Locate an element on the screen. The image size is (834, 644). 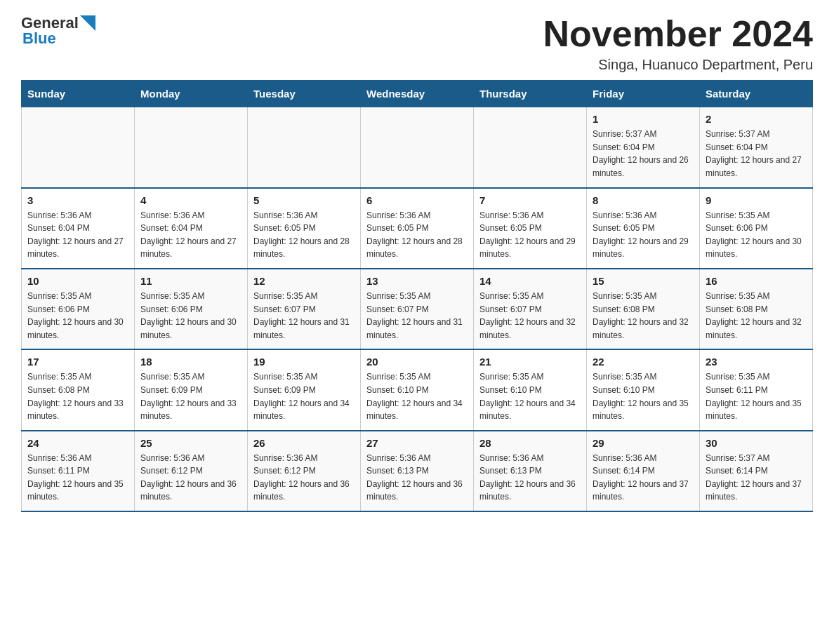
day-number: 17 is located at coordinates (78, 362).